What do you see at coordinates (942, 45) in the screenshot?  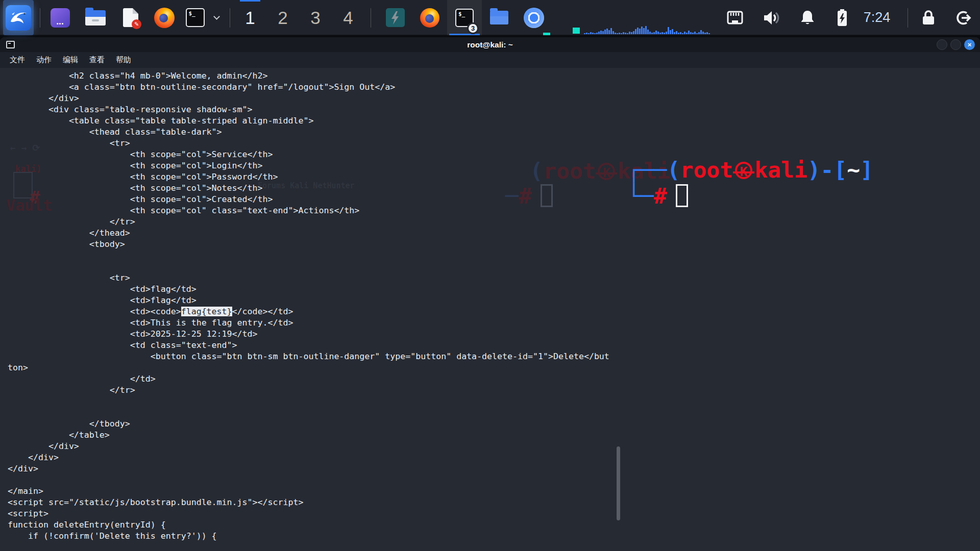 I see `minimize-button` at bounding box center [942, 45].